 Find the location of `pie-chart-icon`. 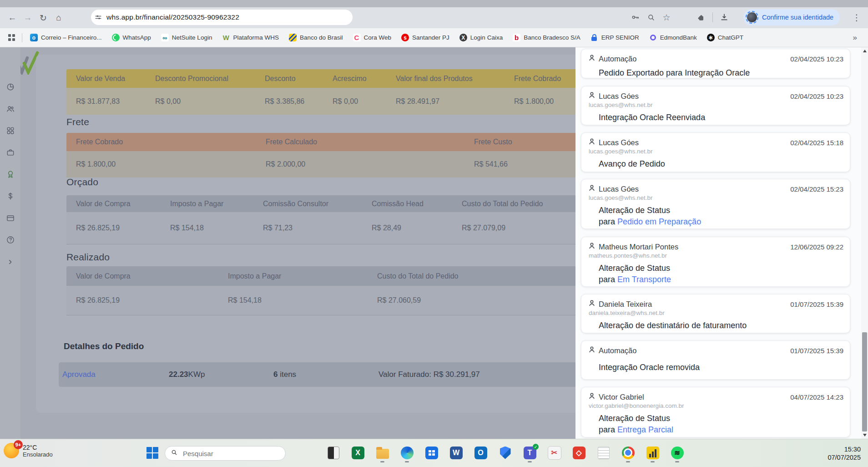

pie-chart-icon is located at coordinates (10, 87).